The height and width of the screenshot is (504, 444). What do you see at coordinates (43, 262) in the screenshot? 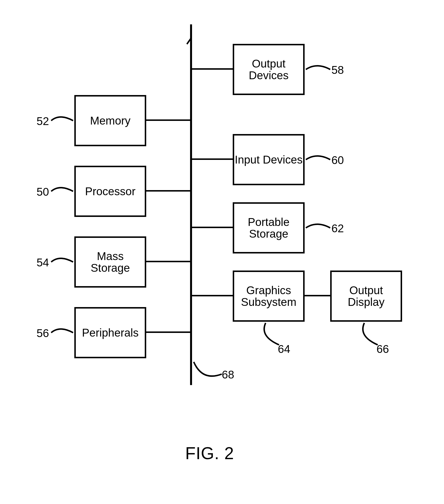
I see `ref-mass-storage: 54` at bounding box center [43, 262].